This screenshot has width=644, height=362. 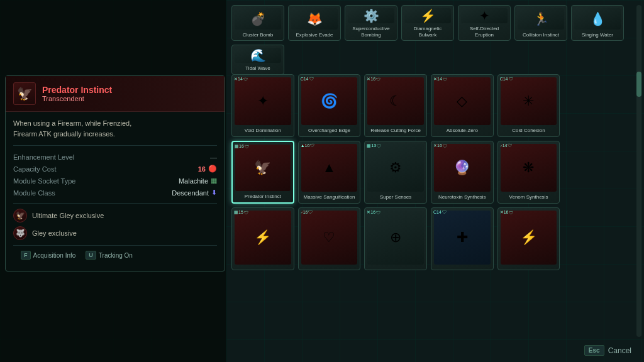 I want to click on row3-4-icon: ✚, so click(x=462, y=238).